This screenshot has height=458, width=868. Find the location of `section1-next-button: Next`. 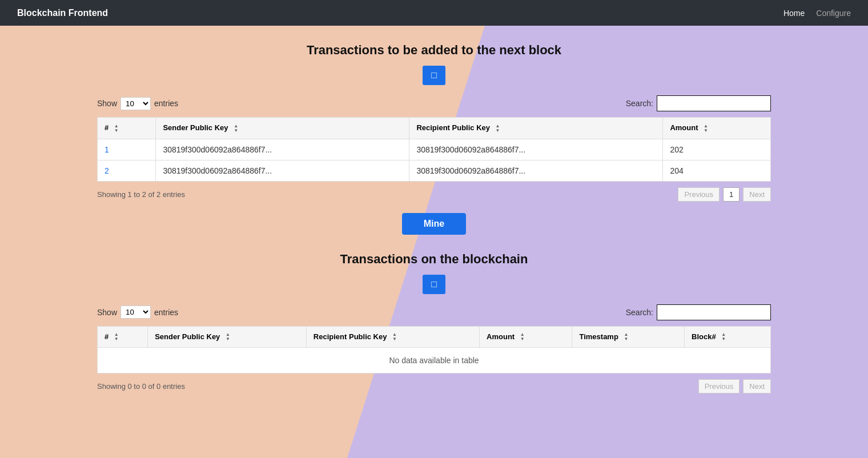

section1-next-button: Next is located at coordinates (757, 194).